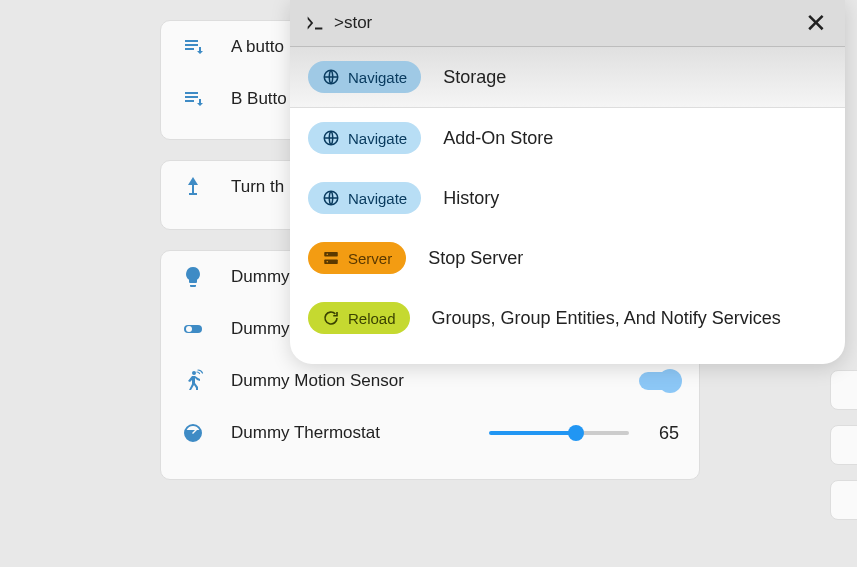 This screenshot has width=857, height=567. Describe the element at coordinates (315, 23) in the screenshot. I see `terminal-icon` at that location.